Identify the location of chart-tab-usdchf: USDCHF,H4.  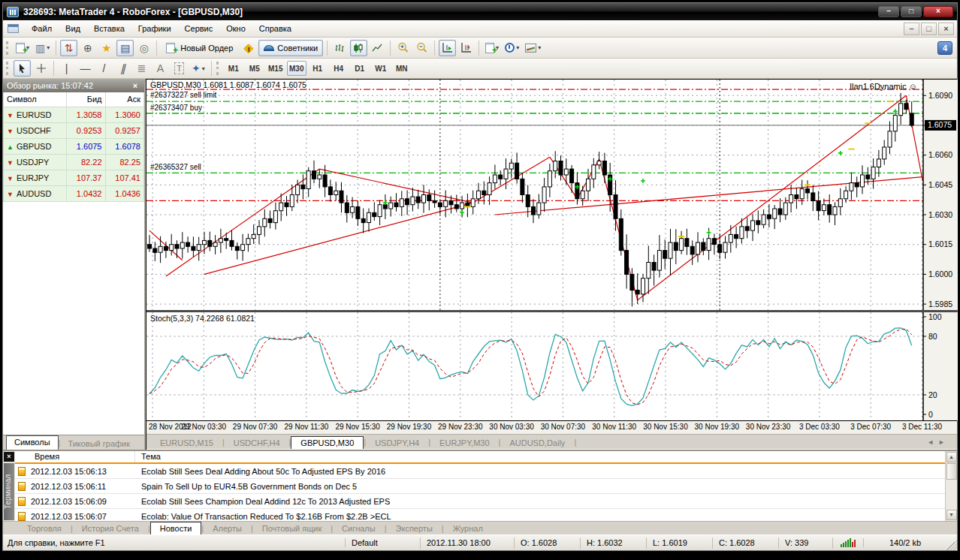
(257, 443).